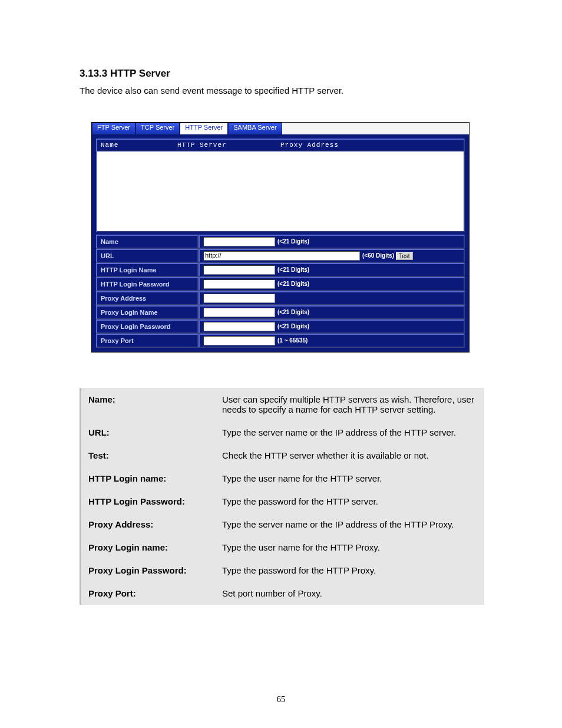  What do you see at coordinates (281, 699) in the screenshot?
I see `page-number: 65` at bounding box center [281, 699].